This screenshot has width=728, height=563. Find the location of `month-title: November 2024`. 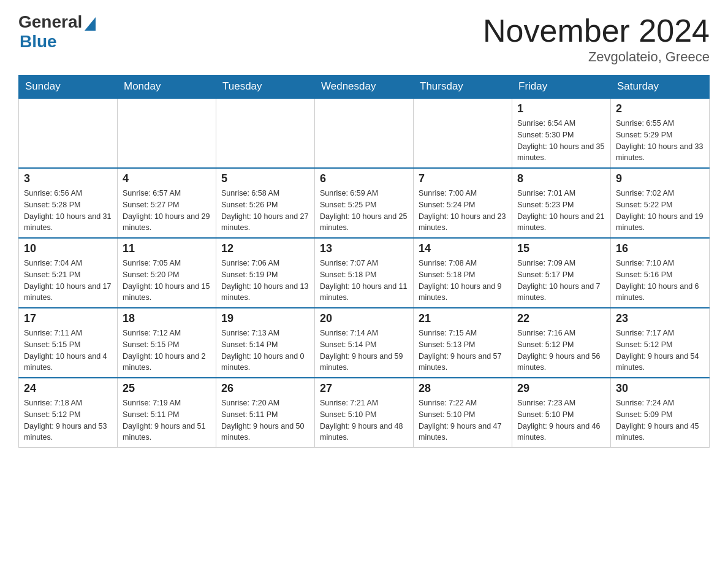

month-title: November 2024 is located at coordinates (596, 31).